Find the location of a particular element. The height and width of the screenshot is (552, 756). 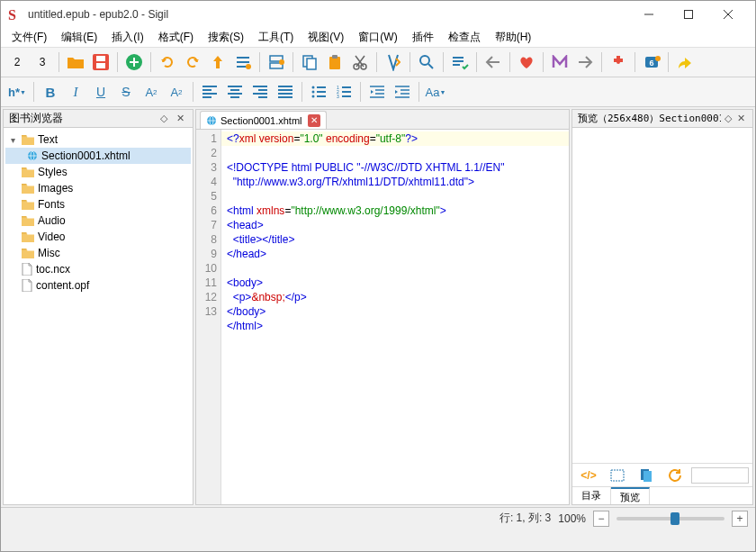

tree-item: Video is located at coordinates (98, 237).